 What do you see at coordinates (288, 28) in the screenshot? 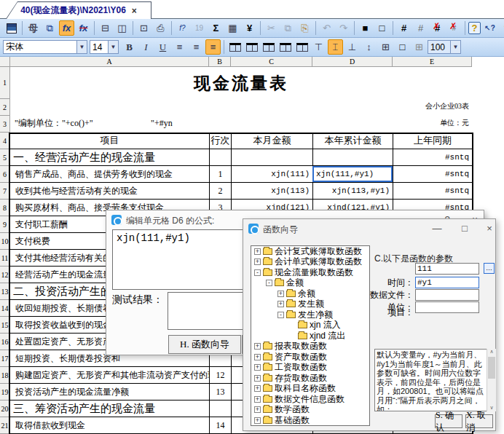
I see `copy-icon: ⧉` at bounding box center [288, 28].